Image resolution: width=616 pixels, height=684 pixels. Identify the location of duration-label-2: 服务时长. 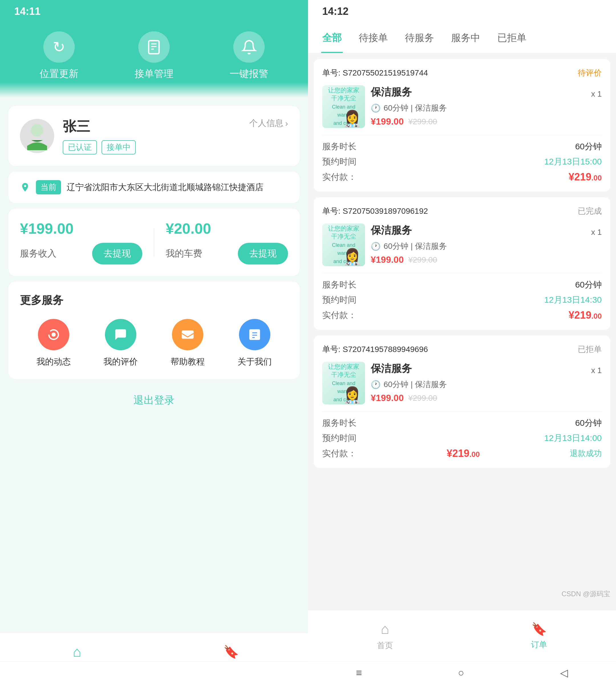
(339, 285).